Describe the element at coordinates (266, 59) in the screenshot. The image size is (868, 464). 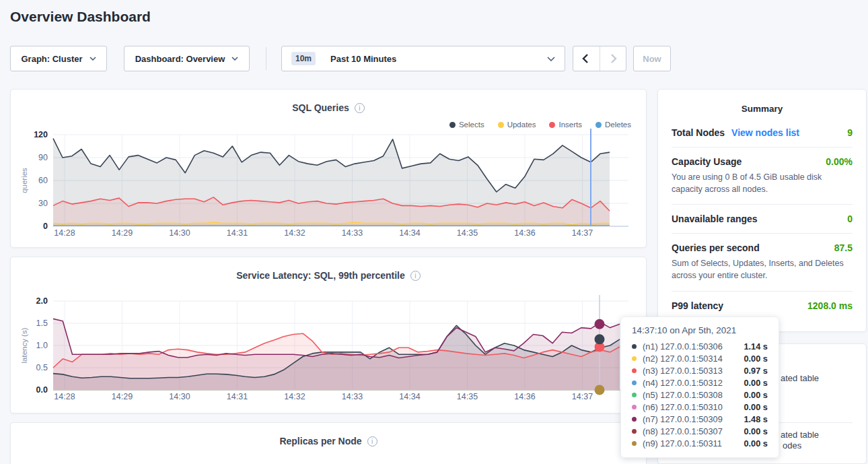
I see `toolbar-divider` at that location.